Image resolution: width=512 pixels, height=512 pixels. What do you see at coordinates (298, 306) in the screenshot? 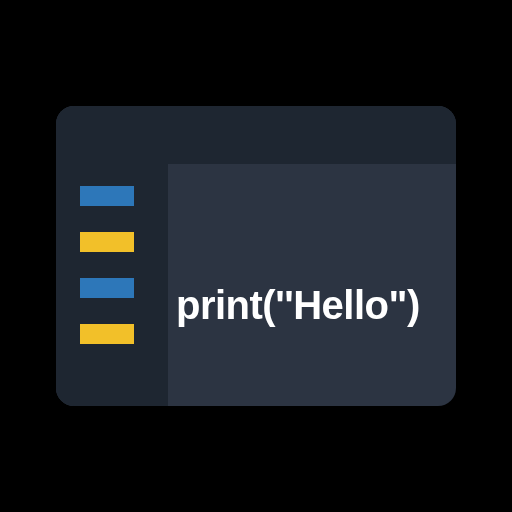
I see `code-line: print(''Hello")` at bounding box center [298, 306].